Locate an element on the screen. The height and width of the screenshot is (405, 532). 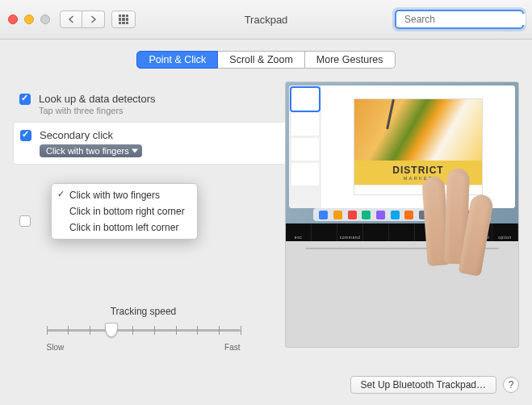
close-window-button is located at coordinates (13, 19).